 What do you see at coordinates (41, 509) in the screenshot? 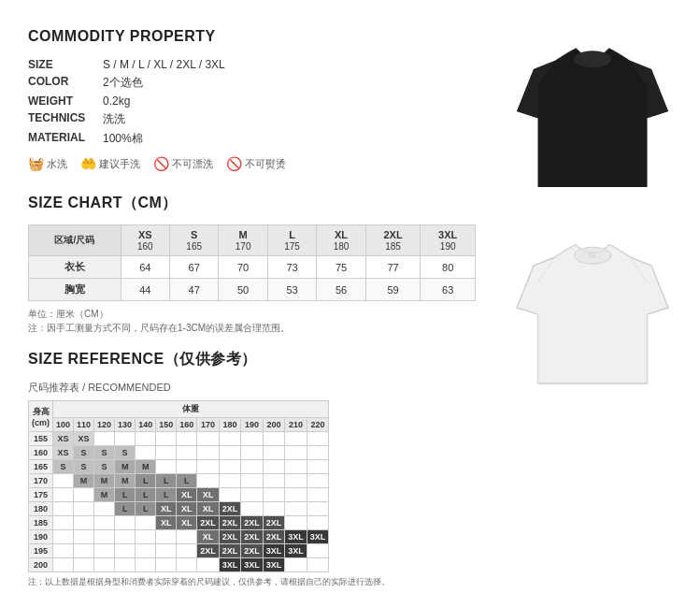
I see `ref-height-180: 180` at bounding box center [41, 509].